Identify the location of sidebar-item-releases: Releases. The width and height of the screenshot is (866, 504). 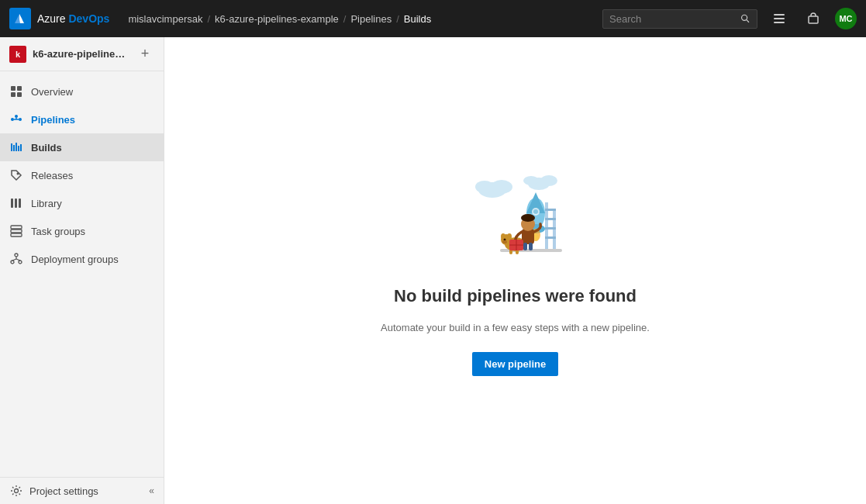
(82, 175).